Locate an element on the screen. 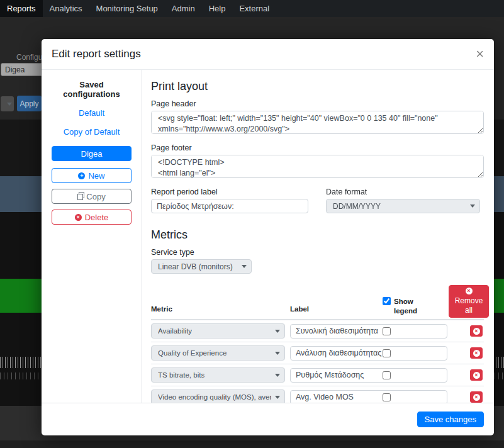 The height and width of the screenshot is (448, 504). delete-button-label: Delete is located at coordinates (97, 218).